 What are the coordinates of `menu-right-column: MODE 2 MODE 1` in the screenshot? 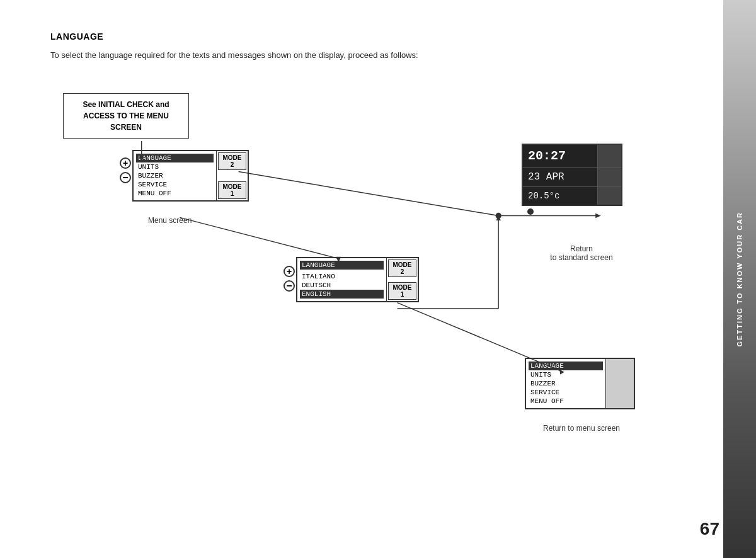 It's located at (232, 176).